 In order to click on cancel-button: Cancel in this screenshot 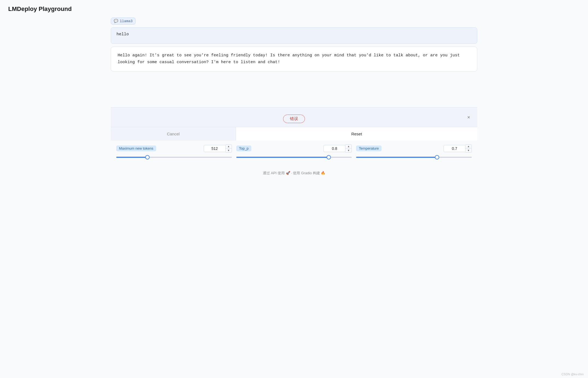, I will do `click(173, 134)`.